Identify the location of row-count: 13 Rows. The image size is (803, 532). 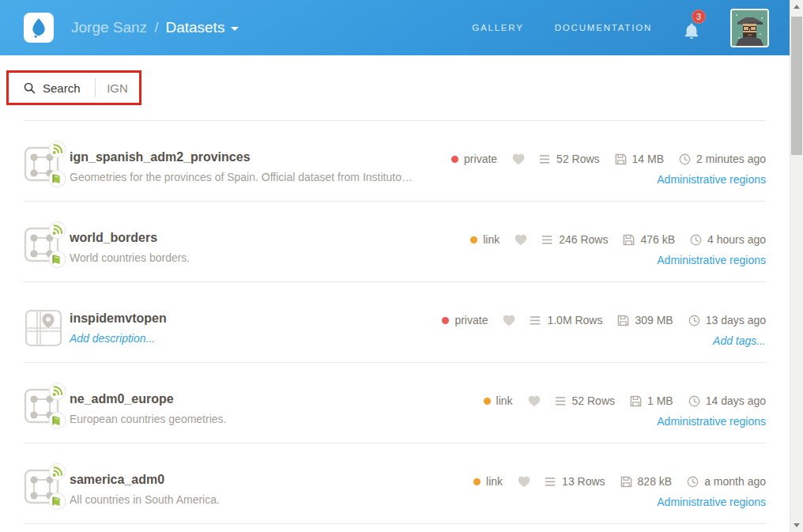
(575, 481).